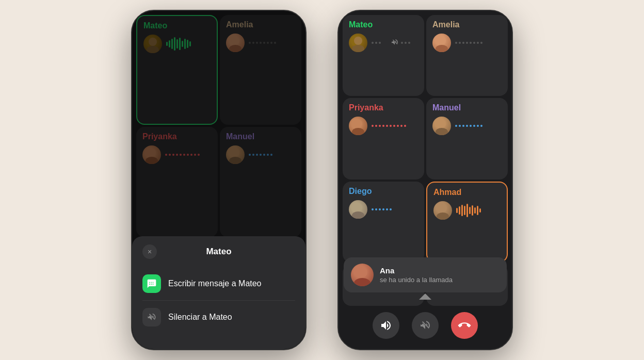  Describe the element at coordinates (425, 325) in the screenshot. I see `mute-button` at that location.